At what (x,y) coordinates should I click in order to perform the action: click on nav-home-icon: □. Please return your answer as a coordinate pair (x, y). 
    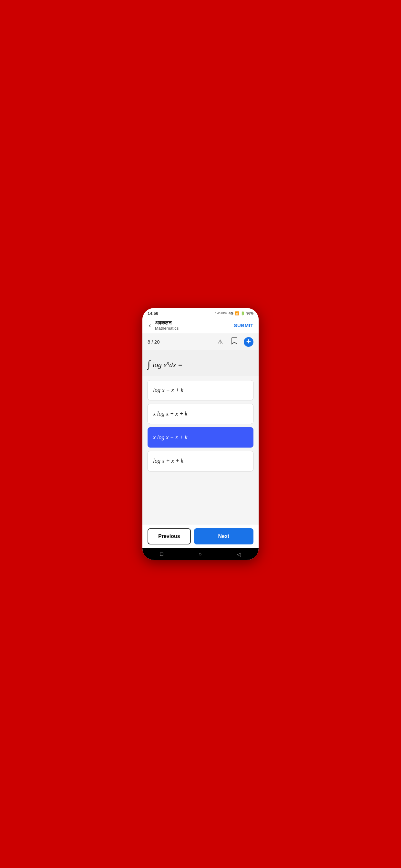
    Looking at the image, I should click on (162, 554).